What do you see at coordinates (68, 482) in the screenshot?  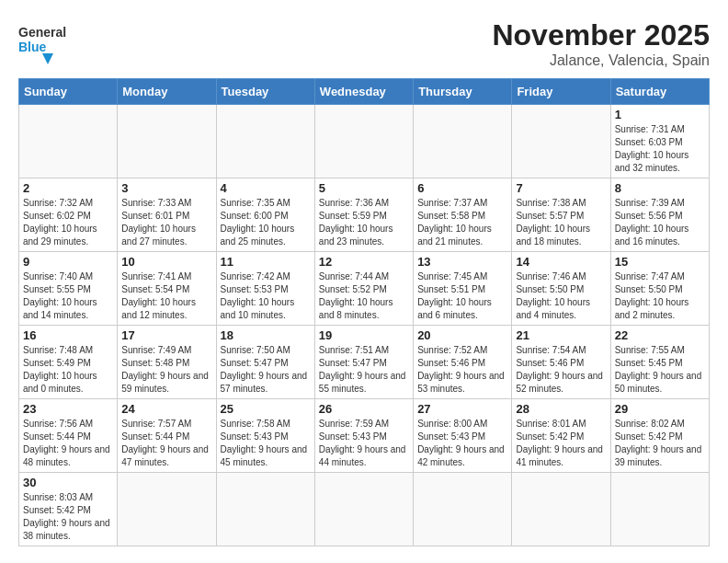 I see `day-number: 30` at bounding box center [68, 482].